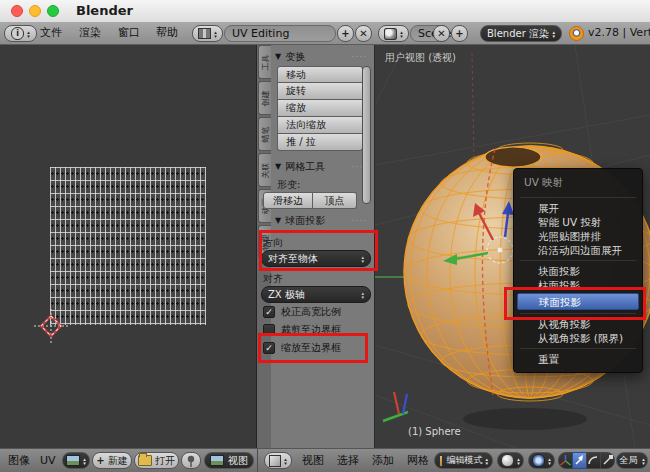 Image resolution: width=650 pixels, height=472 pixels. Describe the element at coordinates (313, 348) in the screenshot. I see `annotation-box-scale-to-bounds` at that location.